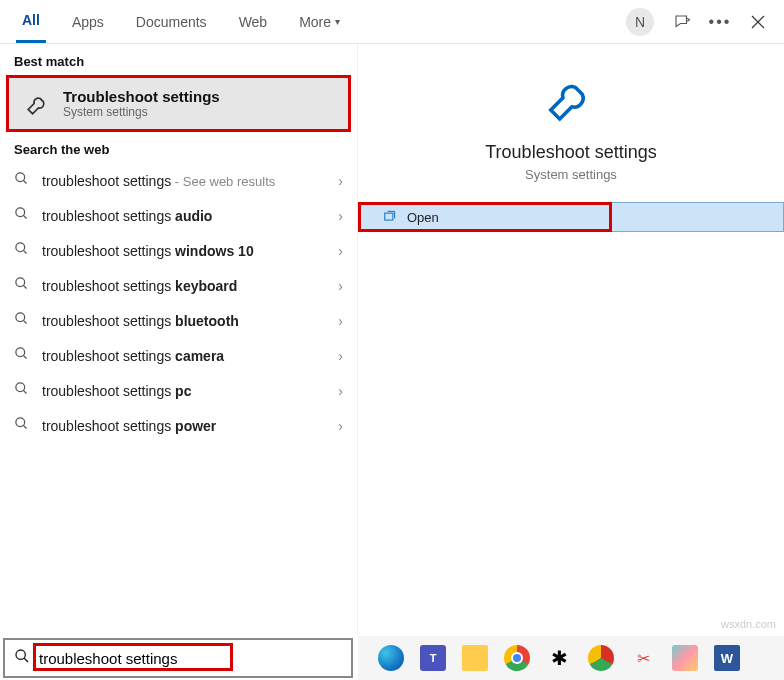  Describe the element at coordinates (178, 148) in the screenshot. I see `search-web-heading: Search the web` at that location.